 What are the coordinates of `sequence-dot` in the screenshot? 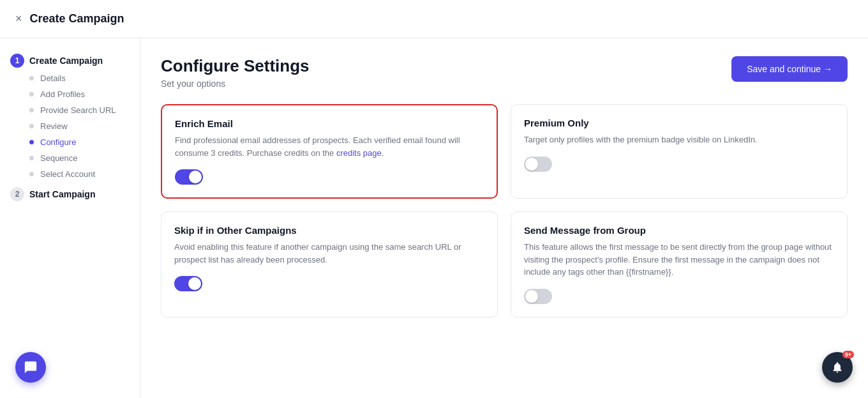 It's located at (32, 158).